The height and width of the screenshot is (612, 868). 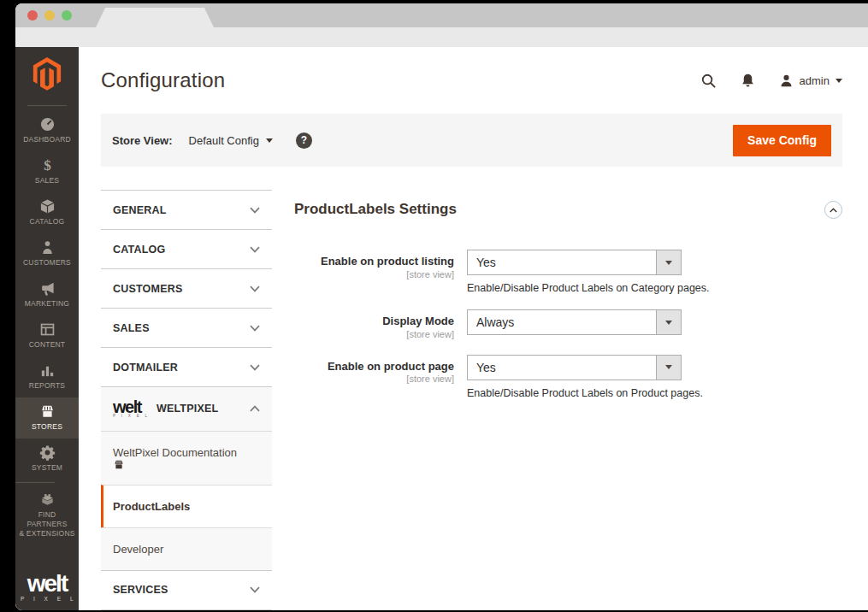 I want to click on page-header: Configuration admin, so click(x=474, y=80).